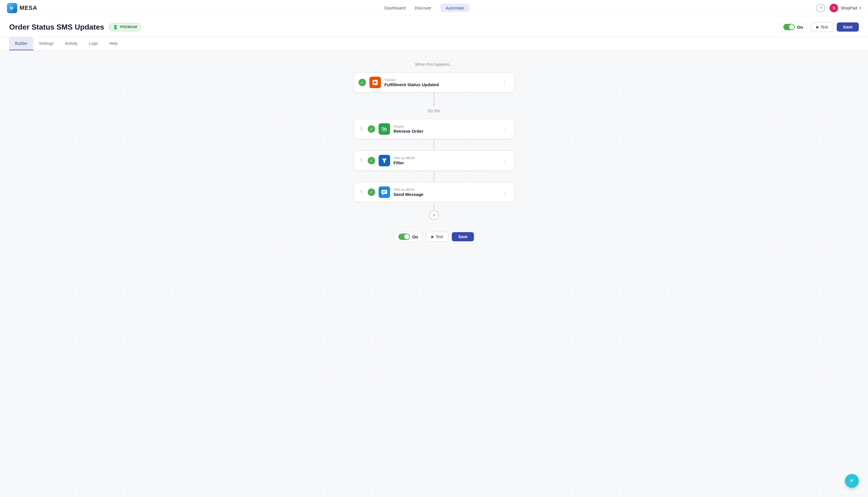 The image size is (868, 497). I want to click on shopify-action: Retrieve Order, so click(445, 131).